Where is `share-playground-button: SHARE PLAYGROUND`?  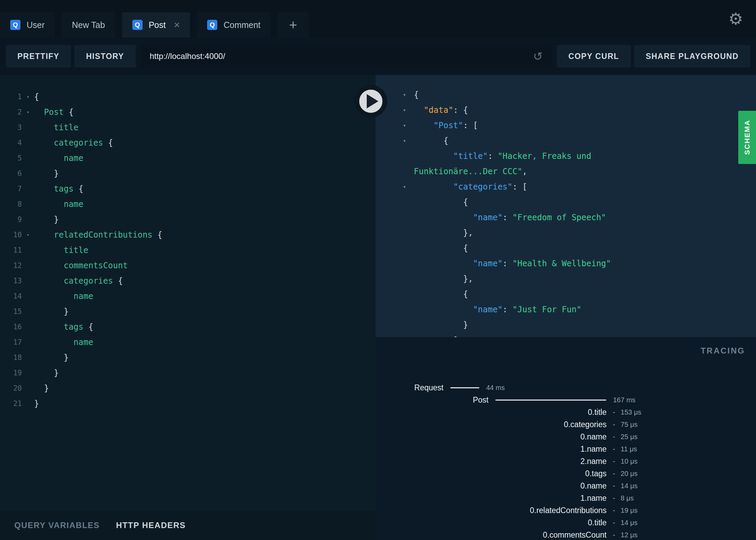
share-playground-button: SHARE PLAYGROUND is located at coordinates (692, 56).